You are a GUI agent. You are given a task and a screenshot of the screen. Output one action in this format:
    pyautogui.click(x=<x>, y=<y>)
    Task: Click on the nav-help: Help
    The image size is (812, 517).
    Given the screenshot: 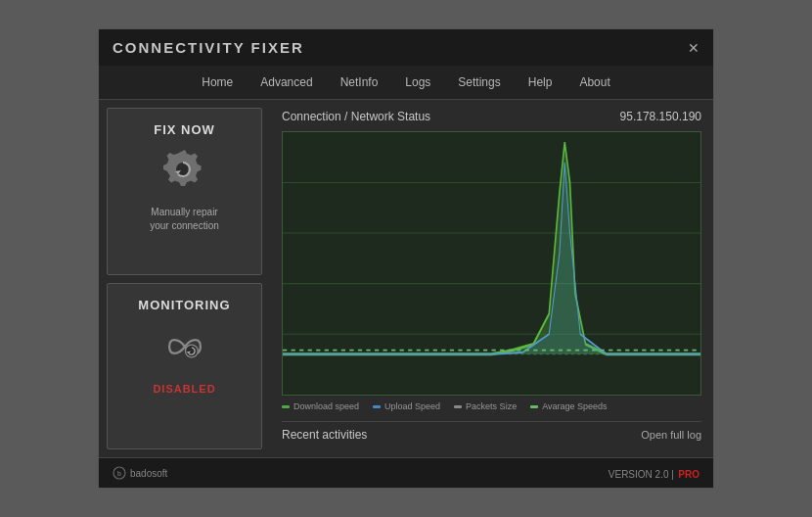 What is the action you would take?
    pyautogui.click(x=540, y=82)
    